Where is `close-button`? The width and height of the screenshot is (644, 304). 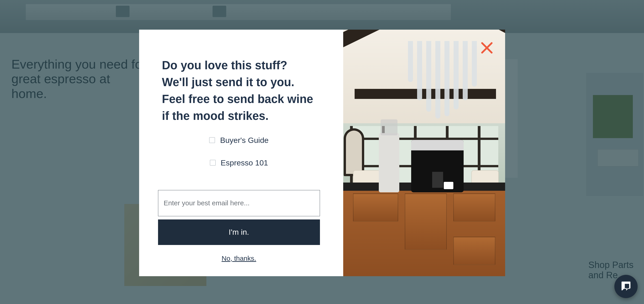 close-button is located at coordinates (487, 48).